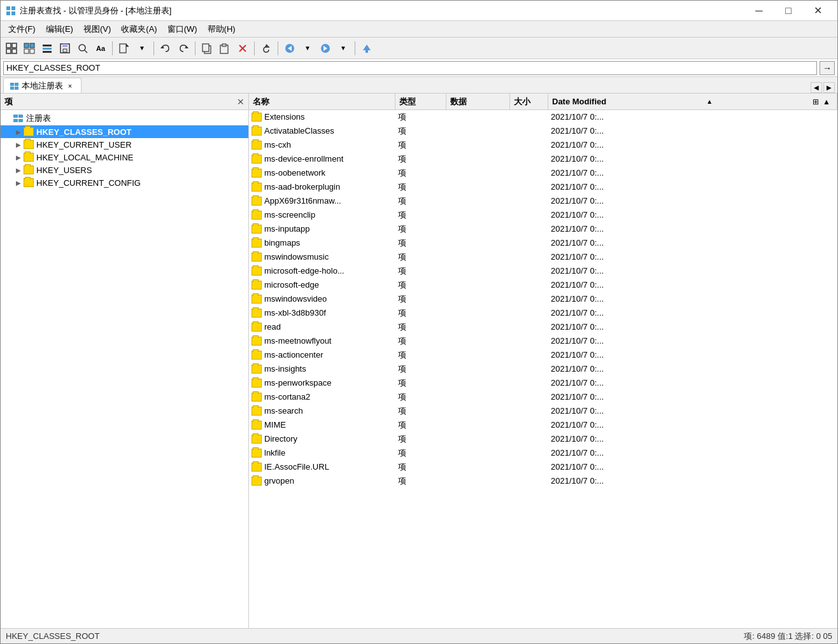  I want to click on grid-toggle-button: ⊞, so click(816, 102).